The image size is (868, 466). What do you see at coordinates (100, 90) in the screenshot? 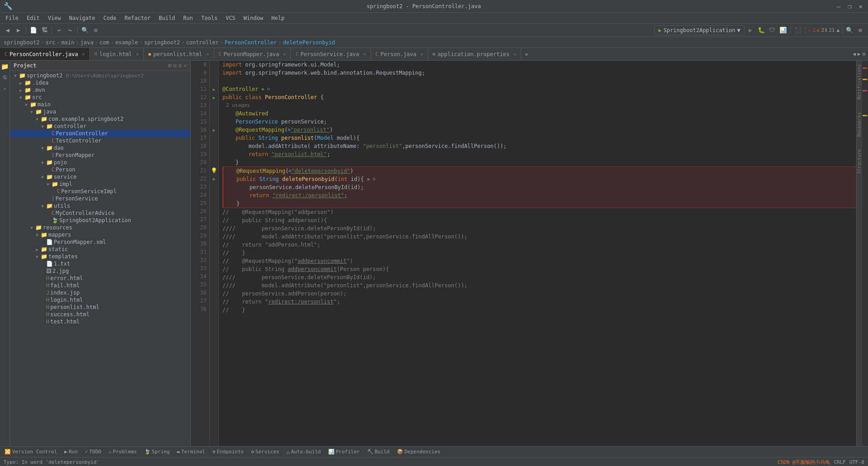
I see `tree-mvn: ▶ 📁 .mvn` at bounding box center [100, 90].